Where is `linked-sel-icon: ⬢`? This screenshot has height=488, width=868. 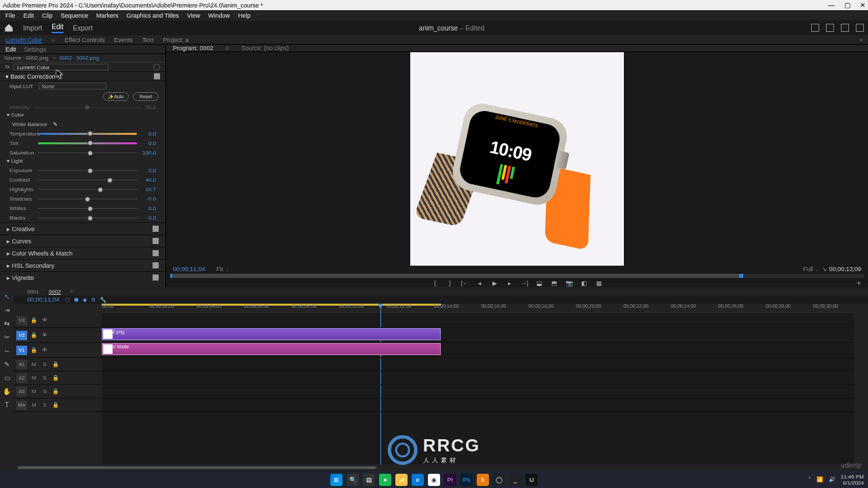
linked-sel-icon: ⬢ is located at coordinates (76, 300).